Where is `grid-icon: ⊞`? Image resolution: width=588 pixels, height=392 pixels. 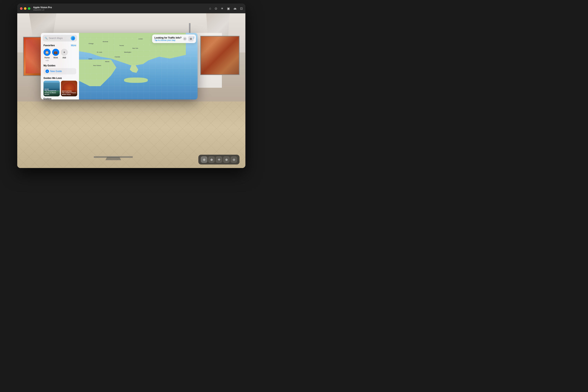
grid-icon: ⊞ is located at coordinates (191, 39).